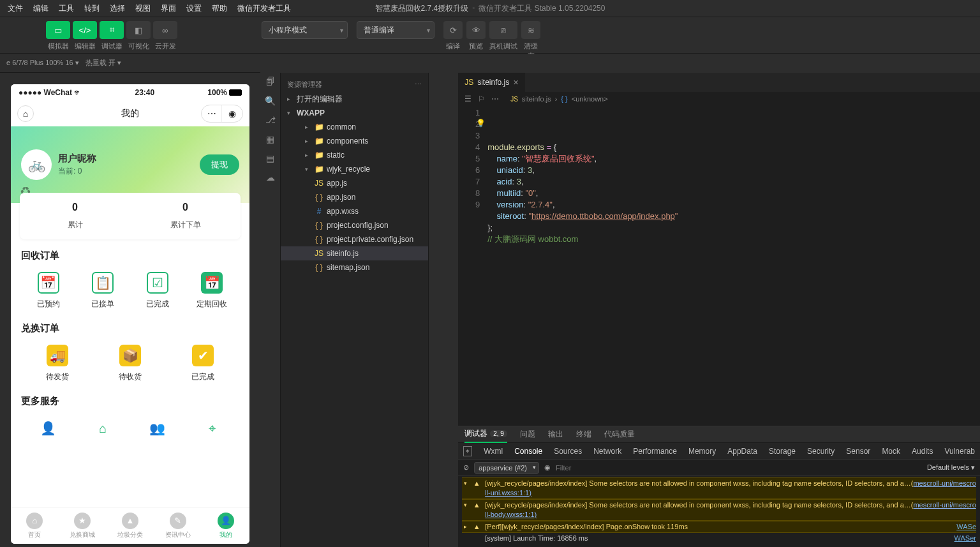  What do you see at coordinates (15, 8) in the screenshot?
I see `menu-文件: 文件` at bounding box center [15, 8].